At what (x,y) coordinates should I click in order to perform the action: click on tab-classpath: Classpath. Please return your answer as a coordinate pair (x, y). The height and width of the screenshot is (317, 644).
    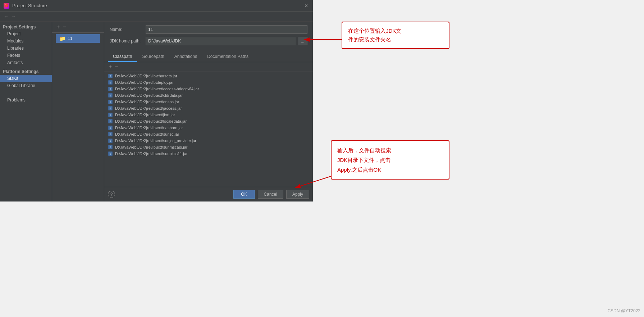
    Looking at the image, I should click on (122, 57).